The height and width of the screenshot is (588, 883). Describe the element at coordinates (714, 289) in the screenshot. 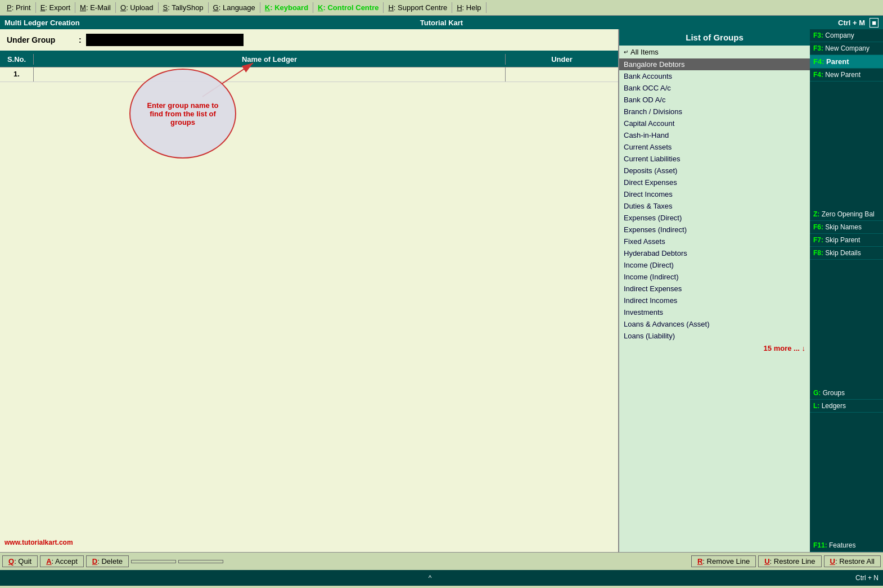

I see `list-item: Indirect Expenses` at that location.